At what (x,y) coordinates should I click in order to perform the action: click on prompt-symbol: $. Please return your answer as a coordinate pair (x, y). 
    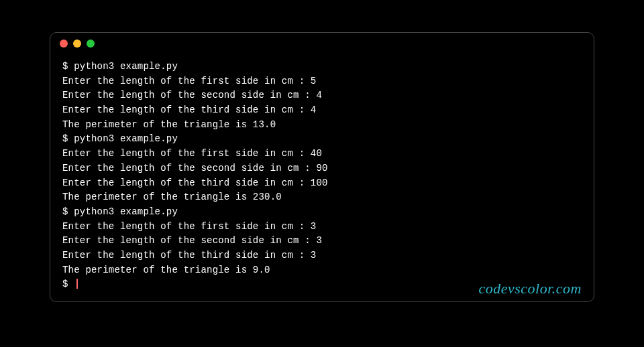
    Looking at the image, I should click on (68, 284).